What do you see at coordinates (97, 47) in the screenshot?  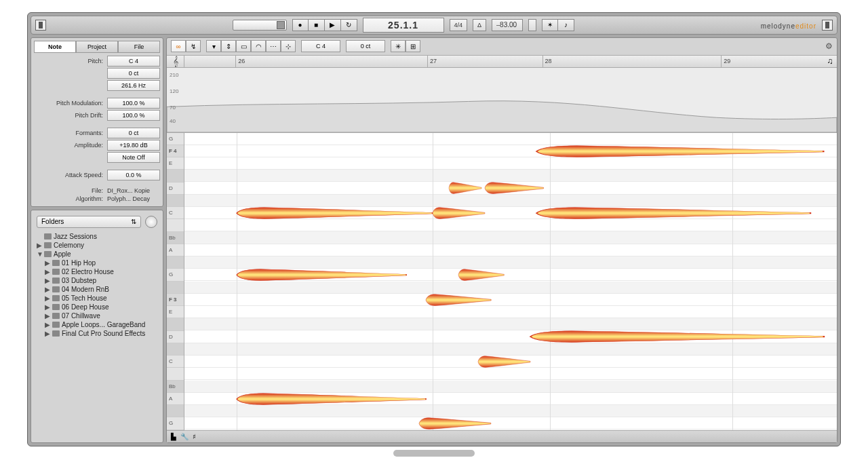 I see `tab-project: Project` at bounding box center [97, 47].